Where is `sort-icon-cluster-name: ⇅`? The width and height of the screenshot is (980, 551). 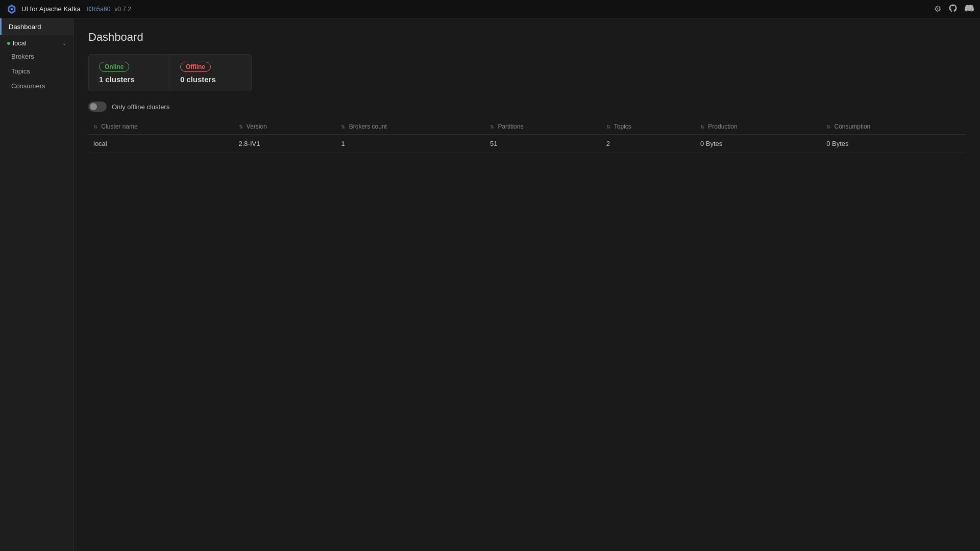 sort-icon-cluster-name: ⇅ is located at coordinates (95, 127).